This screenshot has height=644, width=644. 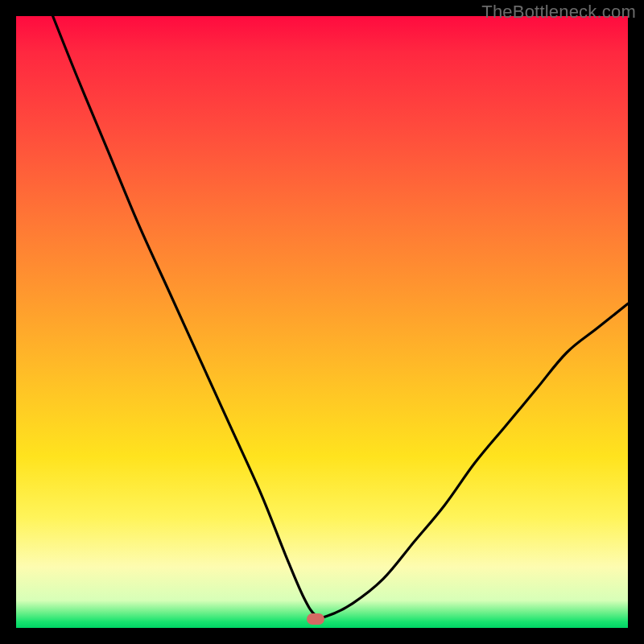 I want to click on minimum-marker, so click(x=316, y=619).